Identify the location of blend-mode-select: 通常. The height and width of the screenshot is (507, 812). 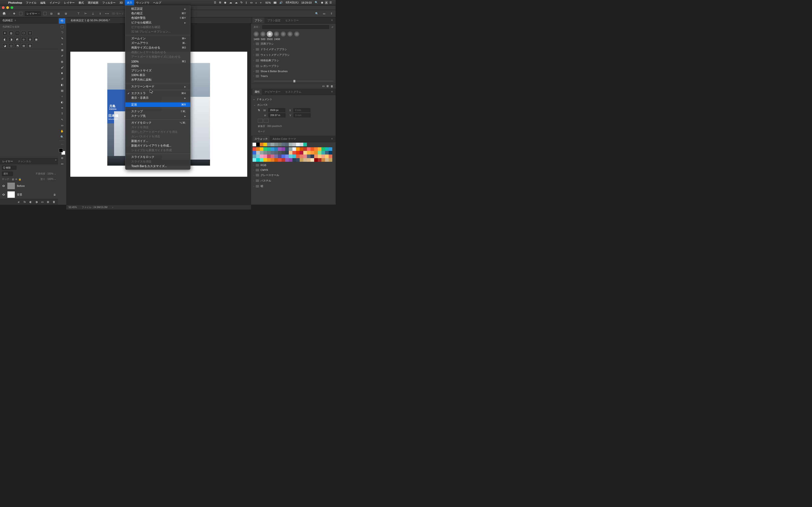
(7, 174).